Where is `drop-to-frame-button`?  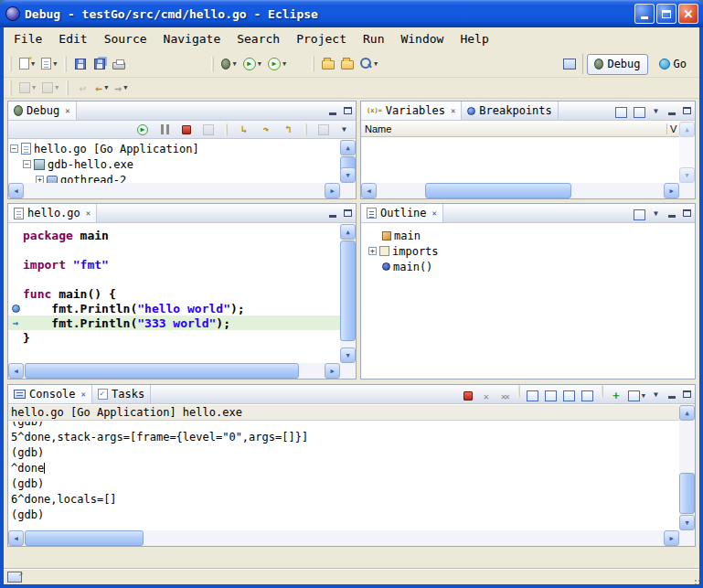 drop-to-frame-button is located at coordinates (324, 130).